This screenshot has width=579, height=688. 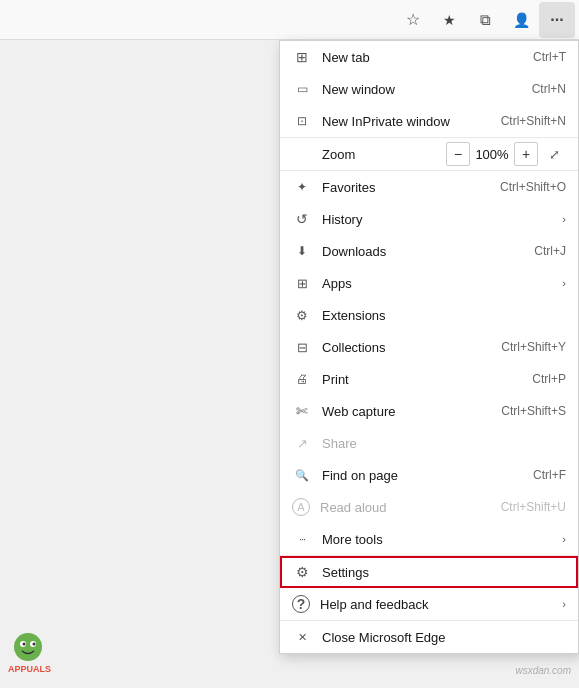 I want to click on findonpage-shortcut: Ctrl+F, so click(x=550, y=475).